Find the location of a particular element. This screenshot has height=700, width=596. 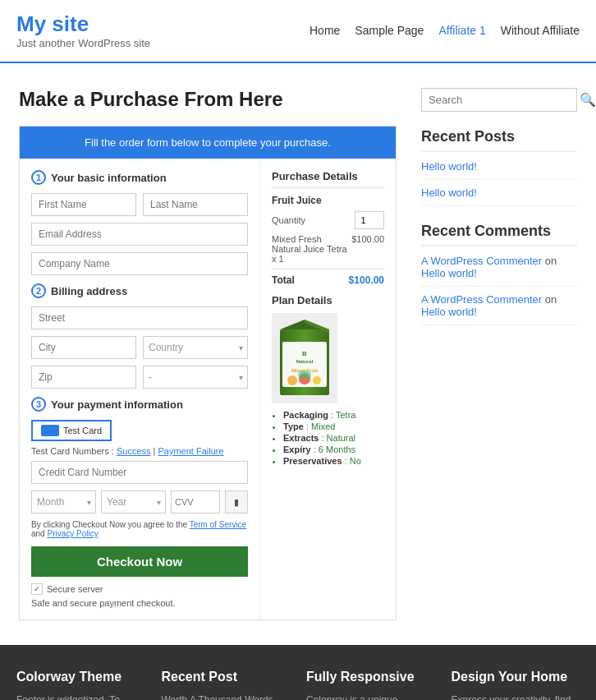

section1-num: 1 is located at coordinates (39, 177).